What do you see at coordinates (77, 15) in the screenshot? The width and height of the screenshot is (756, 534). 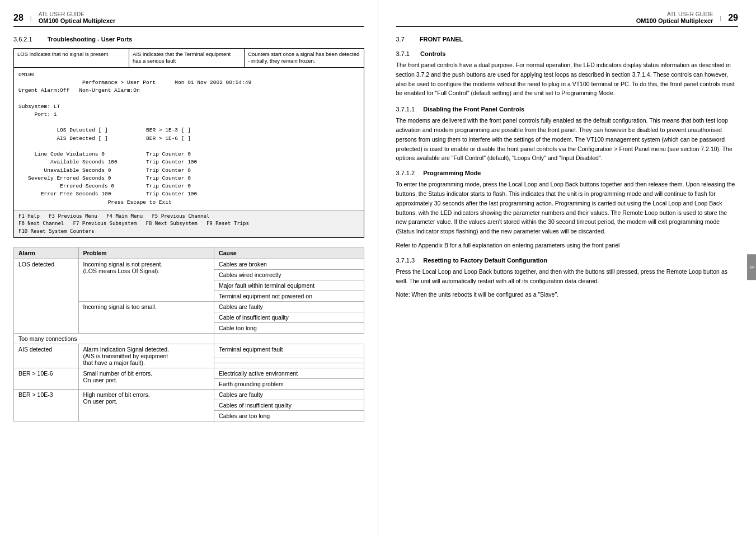 I see `left-guide-label: ATL USER GUIDE` at bounding box center [77, 15].